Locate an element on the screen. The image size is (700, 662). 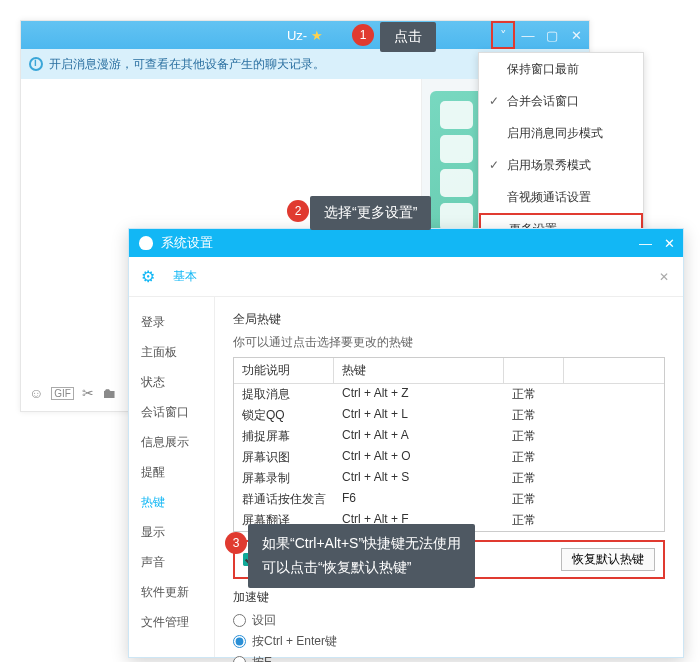
nav-sound: 声音 is located at coordinates (172, 562).